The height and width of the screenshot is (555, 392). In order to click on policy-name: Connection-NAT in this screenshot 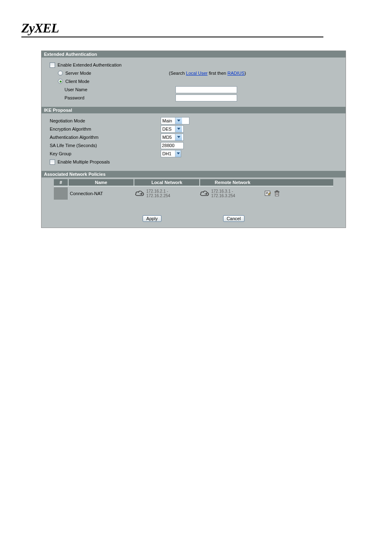, I will do `click(101, 193)`.